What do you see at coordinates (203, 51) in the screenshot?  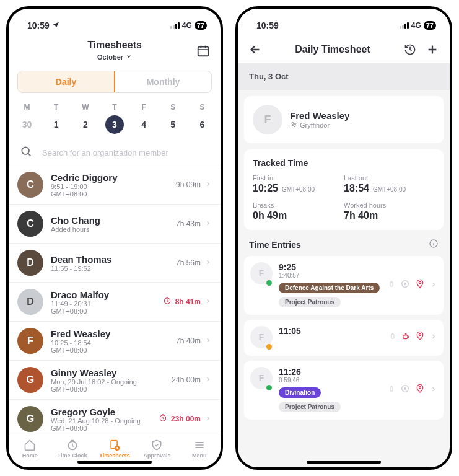 I see `calendar-button` at bounding box center [203, 51].